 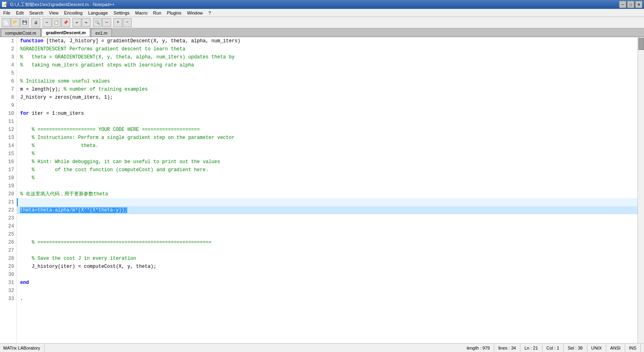 I want to click on code-line-20: % 在这里填入代码，用于更新参数theta, so click(x=327, y=194).